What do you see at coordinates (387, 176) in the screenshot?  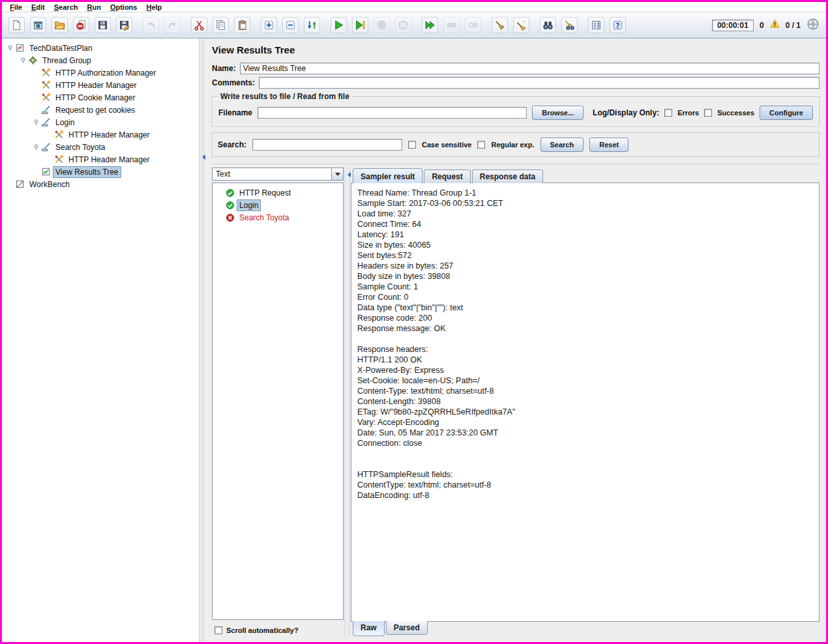 I see `tab-sampler-result: Sampler result` at bounding box center [387, 176].